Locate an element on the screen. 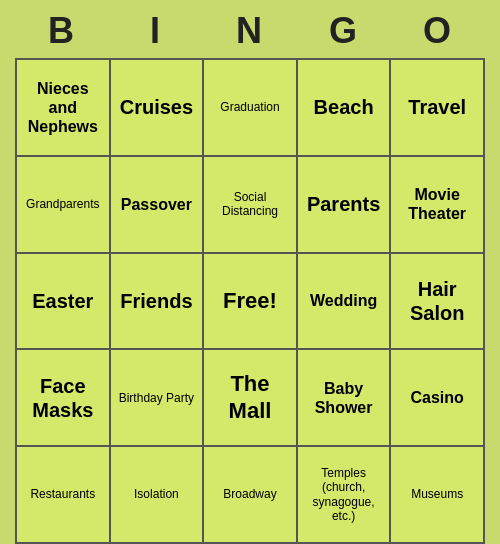 The height and width of the screenshot is (544, 500). cell-text-9: Movie Theater is located at coordinates (437, 204).